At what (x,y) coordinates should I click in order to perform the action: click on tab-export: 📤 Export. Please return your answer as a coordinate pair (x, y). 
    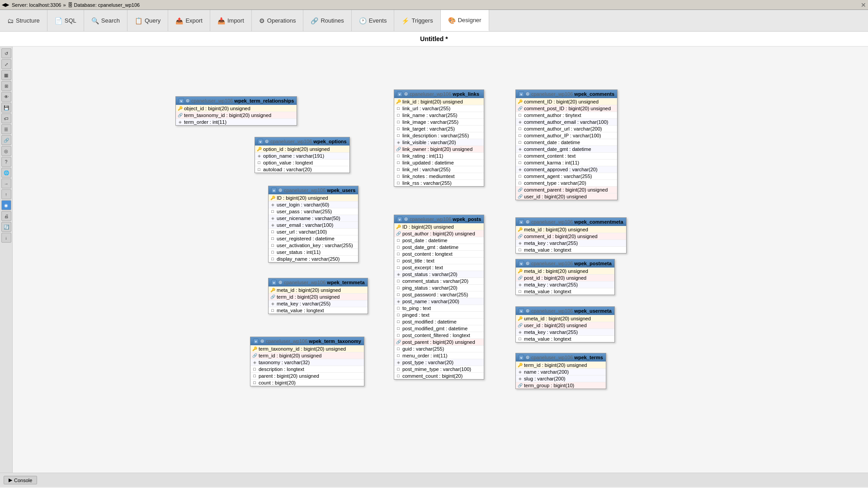
    Looking at the image, I should click on (189, 21).